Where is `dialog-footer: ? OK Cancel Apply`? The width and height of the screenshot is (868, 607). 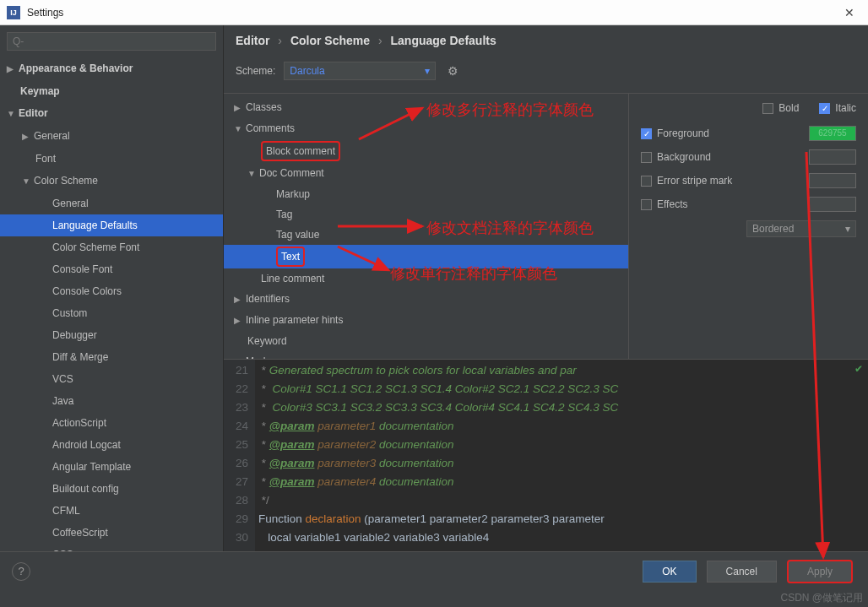 dialog-footer: ? OK Cancel Apply is located at coordinates (434, 571).